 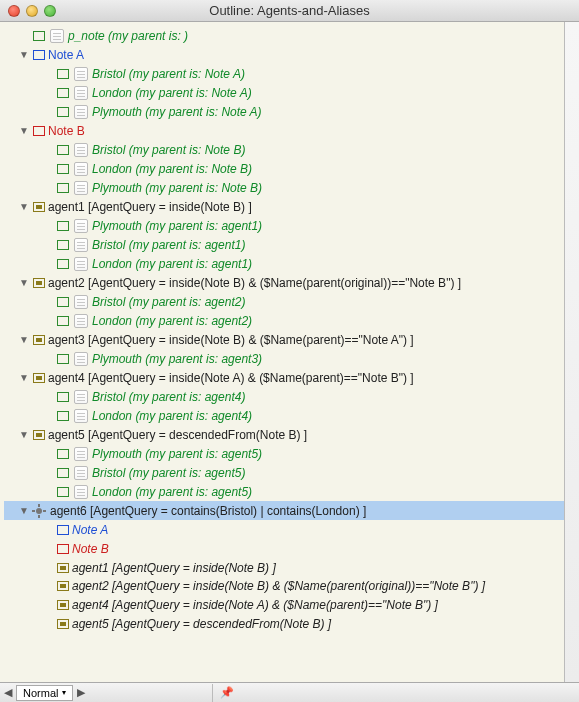 I want to click on outline-row: Plymouth (my parent is: agent5), so click(x=286, y=454).